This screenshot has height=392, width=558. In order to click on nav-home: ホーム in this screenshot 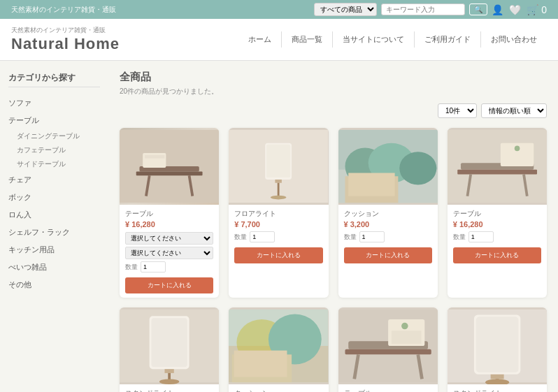, I will do `click(260, 39)`.